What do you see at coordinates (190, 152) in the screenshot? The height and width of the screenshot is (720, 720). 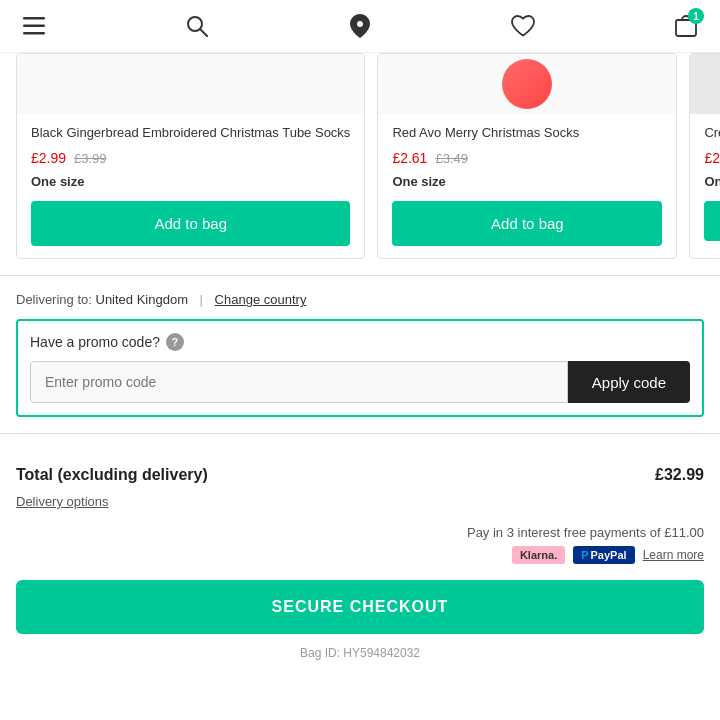 I see `product-info-1: Black Gingerbread Embroidered Christmas …` at bounding box center [190, 152].